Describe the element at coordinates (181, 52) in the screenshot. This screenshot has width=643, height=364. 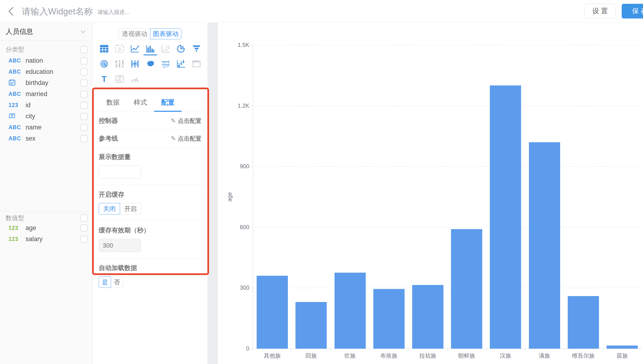
I see `chart-type-pie-chart-icon` at that location.